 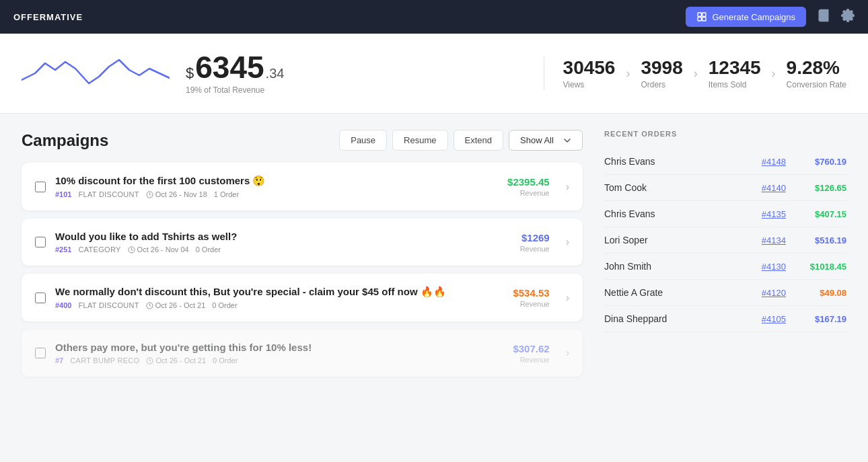 What do you see at coordinates (275, 74) in the screenshot?
I see `revenue-cents: .34` at bounding box center [275, 74].